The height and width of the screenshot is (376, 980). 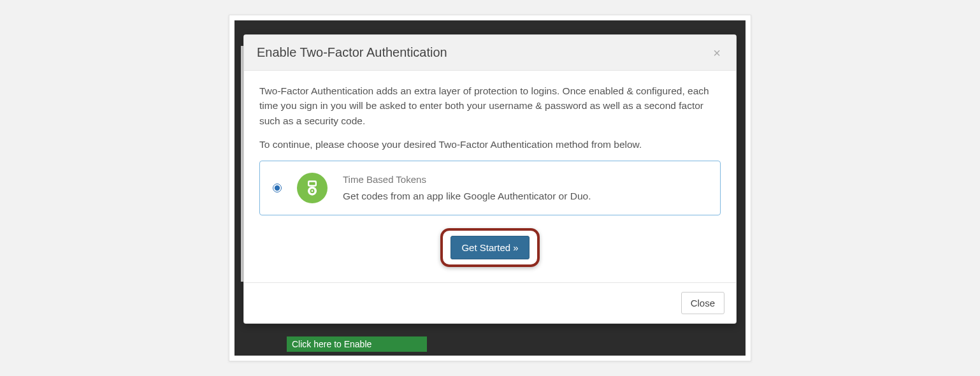 I want to click on highlight-annotation: Get Started », so click(x=490, y=247).